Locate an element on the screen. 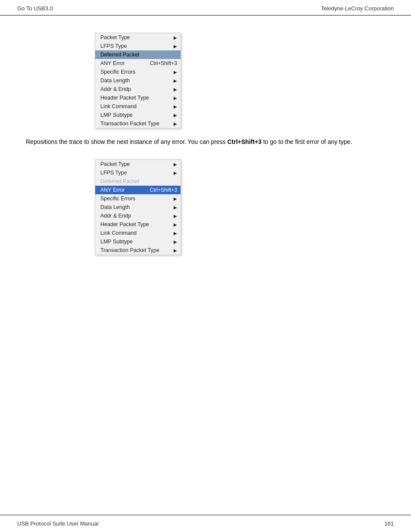 The image size is (411, 532). menu1-item-10: Transaction Packet Type▶ is located at coordinates (138, 124).